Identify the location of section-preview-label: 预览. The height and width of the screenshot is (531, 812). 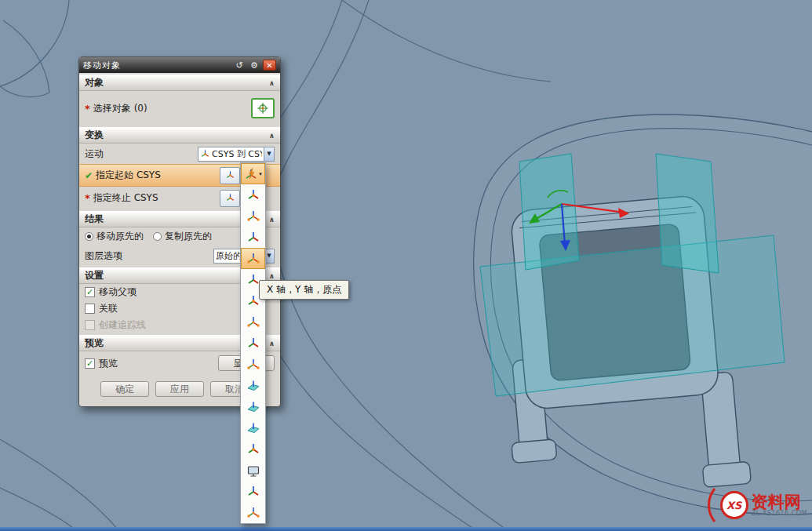
(94, 344).